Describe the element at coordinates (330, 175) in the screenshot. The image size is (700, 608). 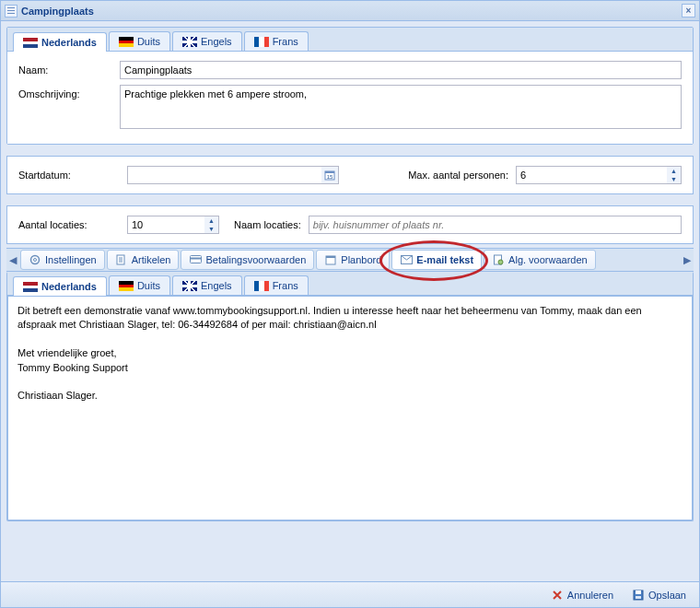
I see `calendar-icon: 15` at that location.